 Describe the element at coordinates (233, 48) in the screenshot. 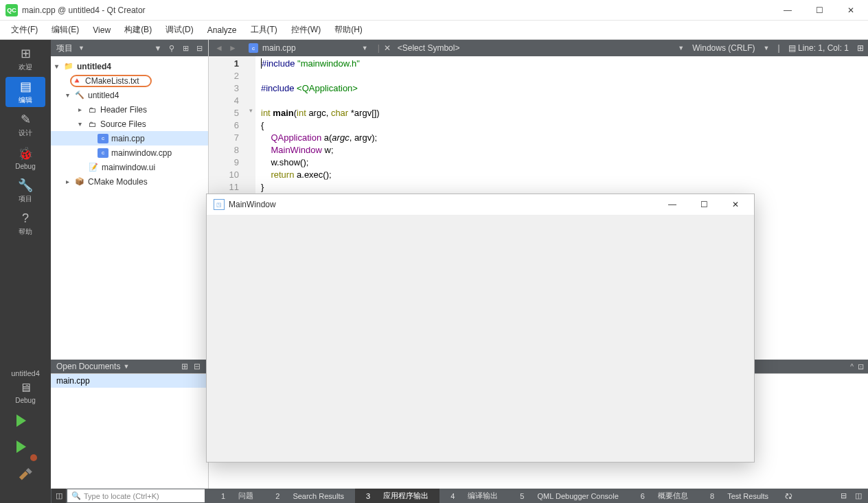

I see `nav-fwd-button: ►` at that location.